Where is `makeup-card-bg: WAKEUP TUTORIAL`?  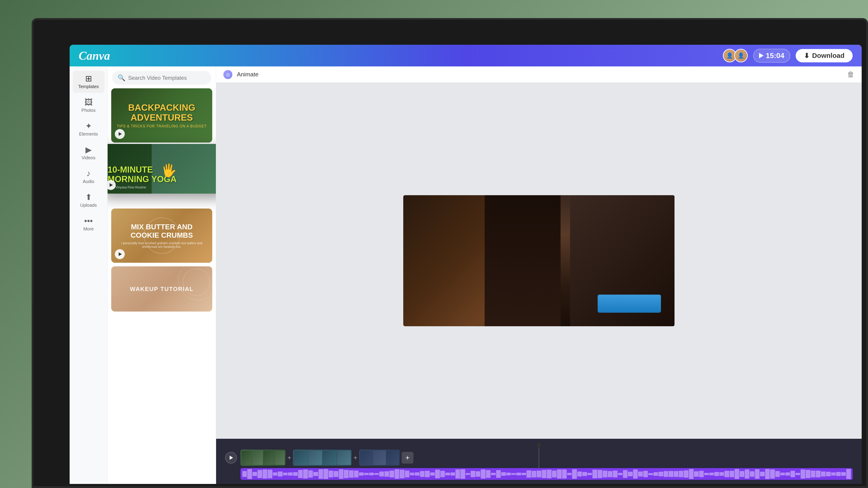 makeup-card-bg: WAKEUP TUTORIAL is located at coordinates (162, 289).